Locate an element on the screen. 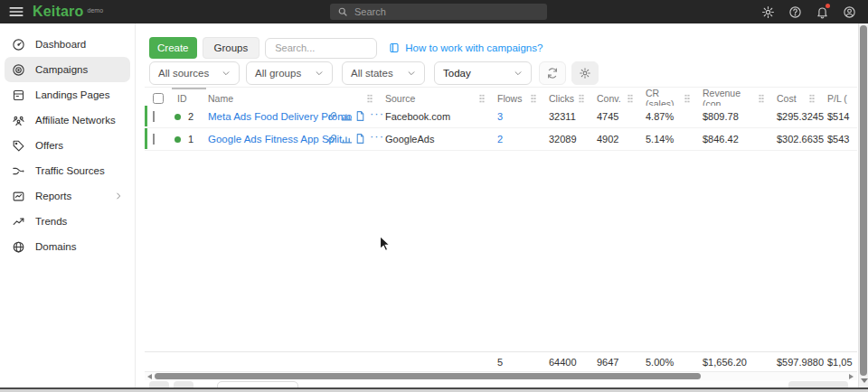 This screenshot has height=392, width=868. source-cell: GoogleAds is located at coordinates (439, 139).